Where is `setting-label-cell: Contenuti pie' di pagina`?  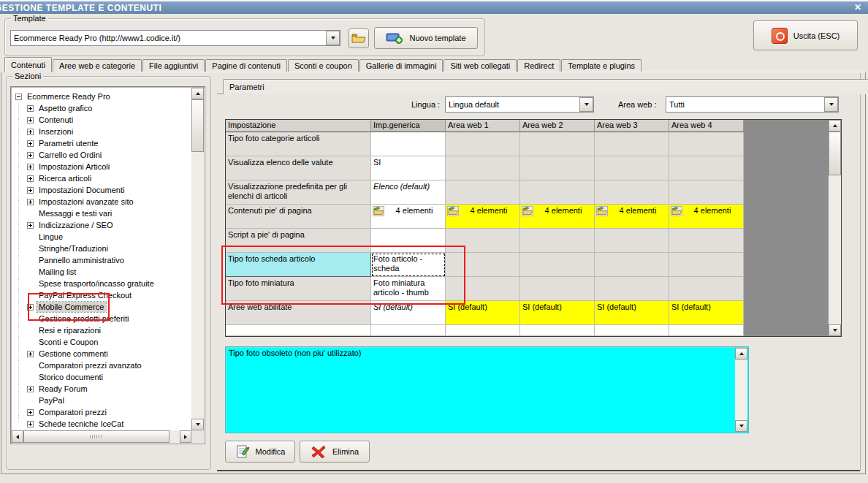
setting-label-cell: Contenuti pie' di pagina is located at coordinates (298, 216).